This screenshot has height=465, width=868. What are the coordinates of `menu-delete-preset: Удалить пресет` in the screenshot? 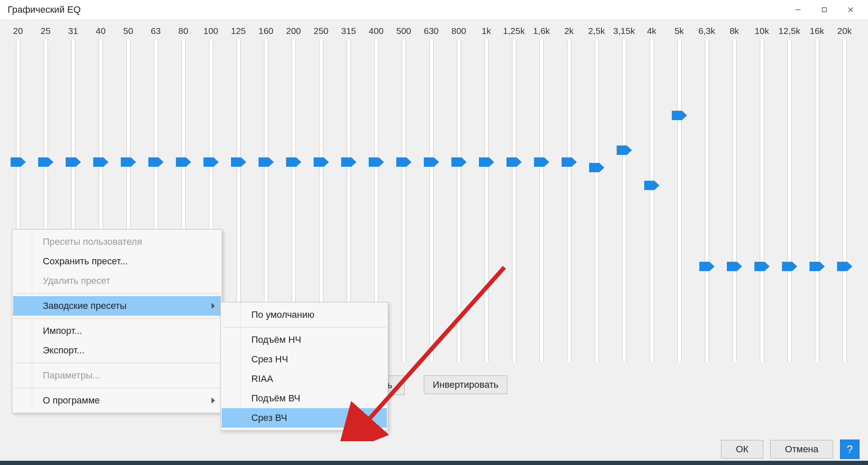 It's located at (117, 281).